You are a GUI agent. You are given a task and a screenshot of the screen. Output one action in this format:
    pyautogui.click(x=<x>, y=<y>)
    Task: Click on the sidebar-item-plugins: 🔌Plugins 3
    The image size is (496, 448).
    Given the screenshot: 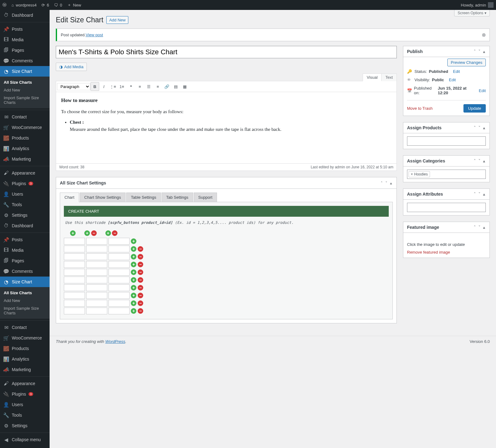 What is the action you would take?
    pyautogui.click(x=25, y=184)
    